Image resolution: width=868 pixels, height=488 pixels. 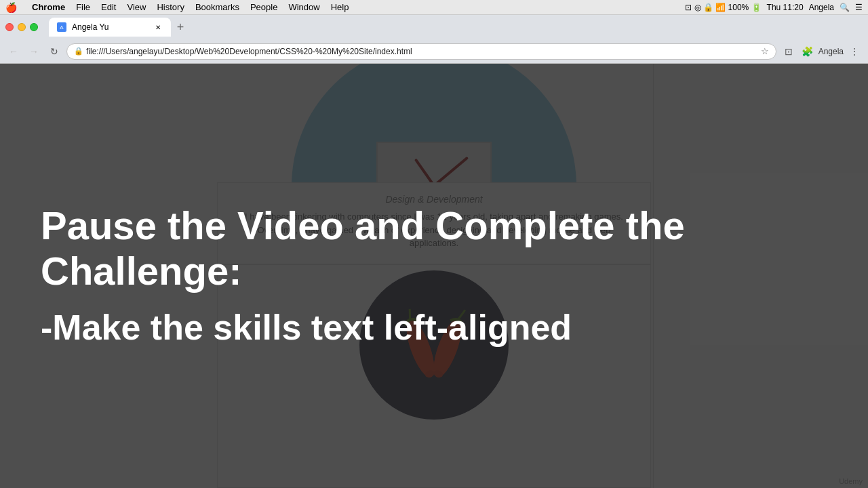 What do you see at coordinates (136, 7) in the screenshot?
I see `menu-view: View` at bounding box center [136, 7].